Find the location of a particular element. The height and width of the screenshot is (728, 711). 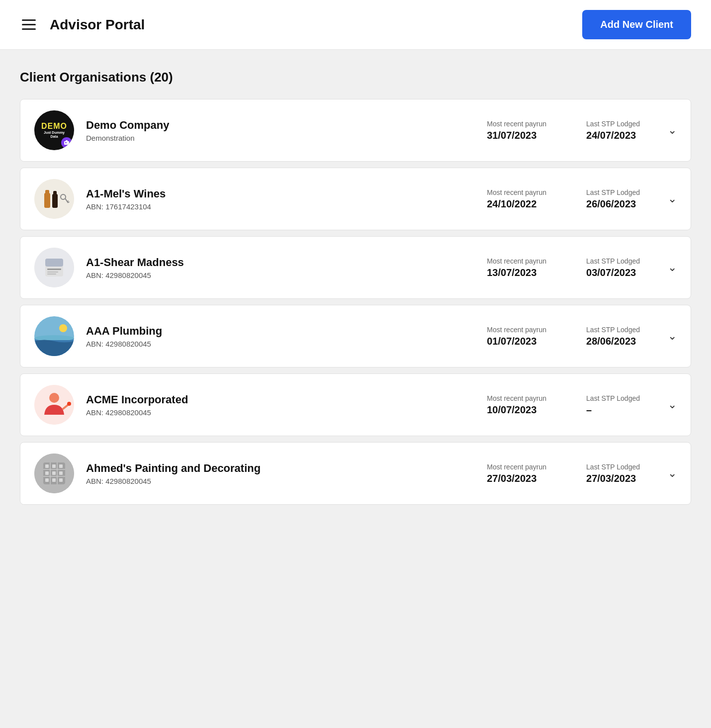

stp-value-acme-incorporated: – is located at coordinates (613, 410).